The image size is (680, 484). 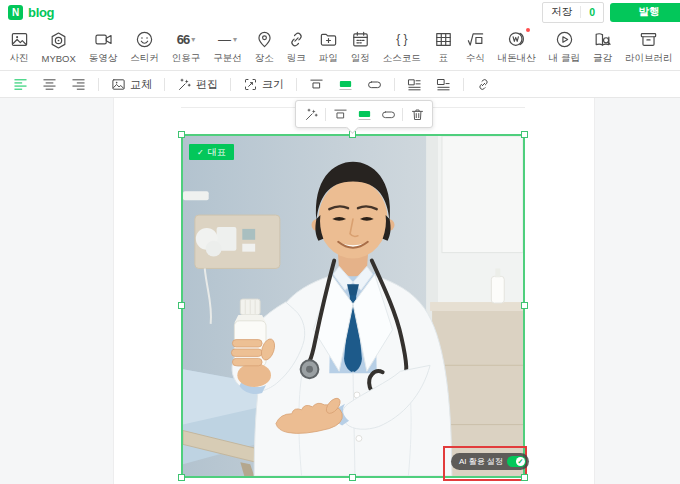 What do you see at coordinates (50, 84) in the screenshot?
I see `align-center-icon` at bounding box center [50, 84].